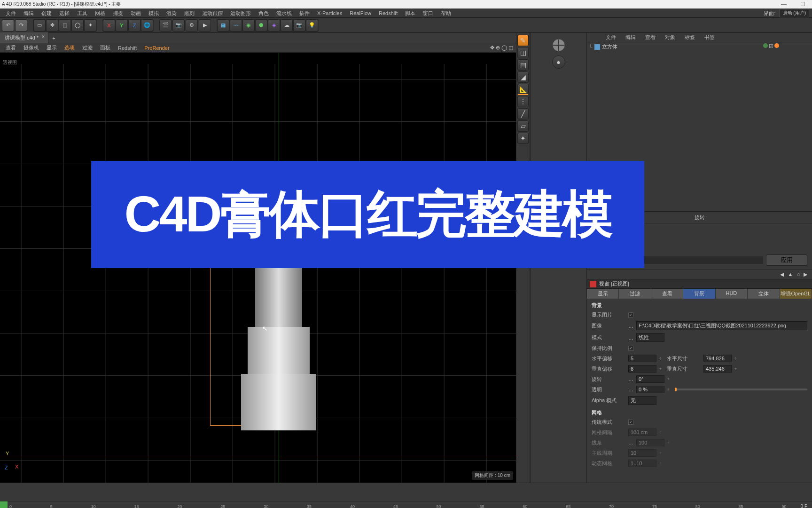 This screenshot has height=508, width=812. What do you see at coordinates (52, 48) in the screenshot?
I see `vp-menu-display: 显示` at bounding box center [52, 48].